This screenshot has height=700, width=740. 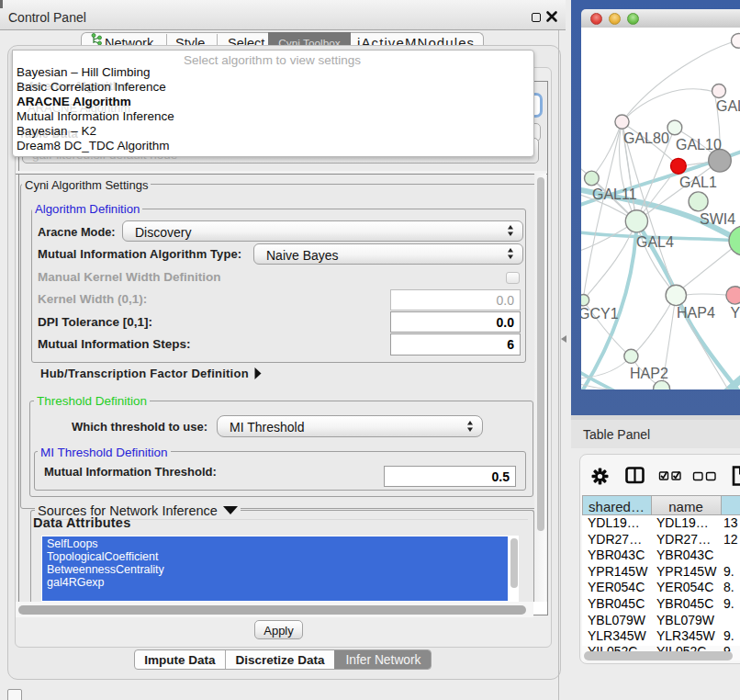 I want to click on svg-text: GAL7, so click(x=728, y=107).